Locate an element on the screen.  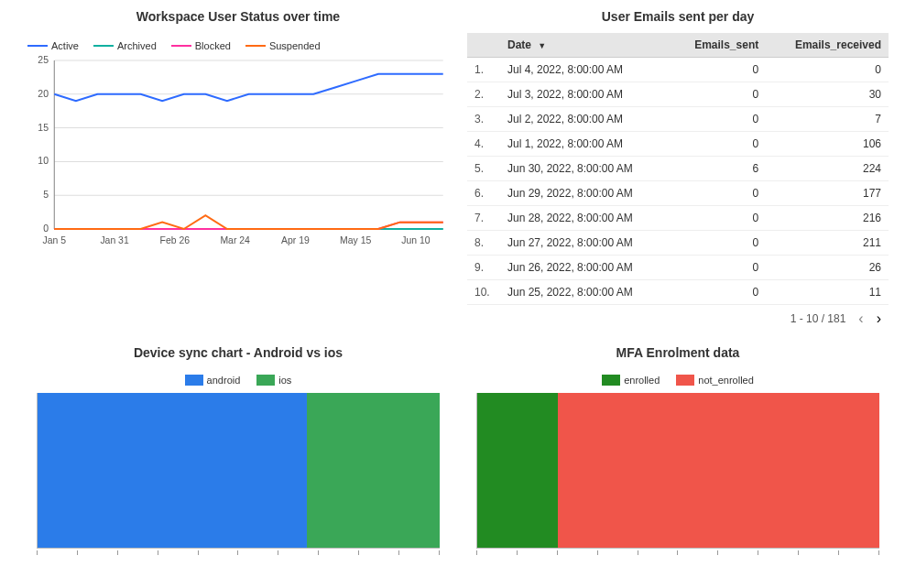
swatch-ios is located at coordinates (266, 380).